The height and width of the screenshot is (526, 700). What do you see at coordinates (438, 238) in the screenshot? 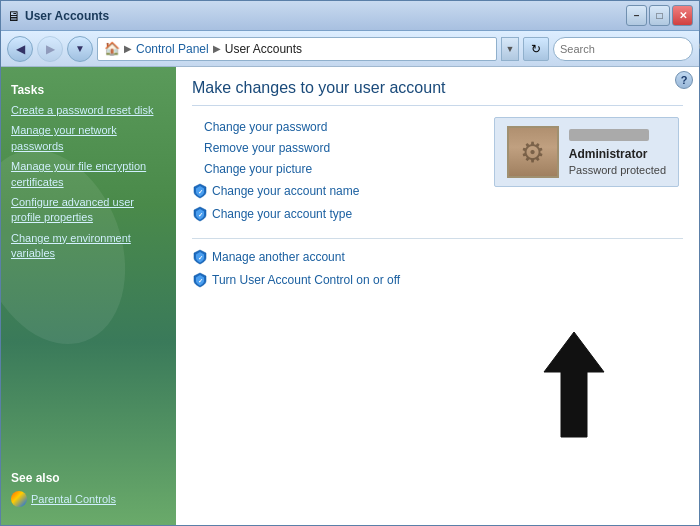
I see `section-divider` at bounding box center [438, 238].